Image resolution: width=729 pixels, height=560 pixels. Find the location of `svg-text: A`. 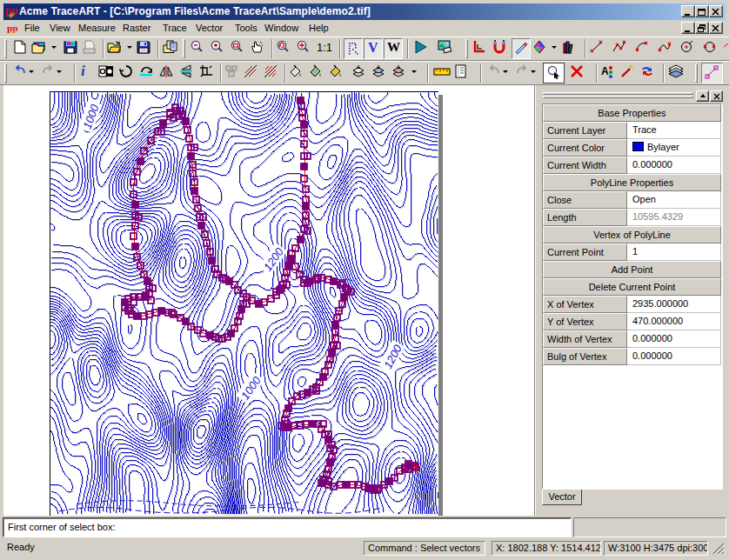

svg-text: A is located at coordinates (605, 71).